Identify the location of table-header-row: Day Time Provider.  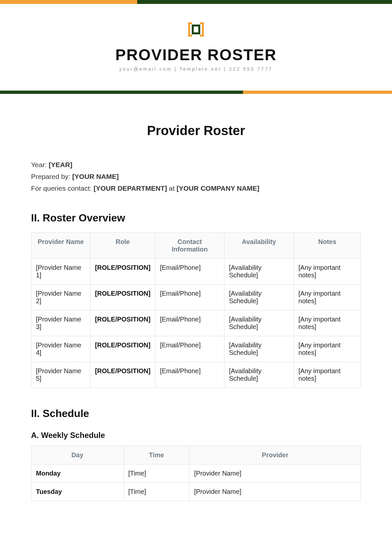
(196, 455).